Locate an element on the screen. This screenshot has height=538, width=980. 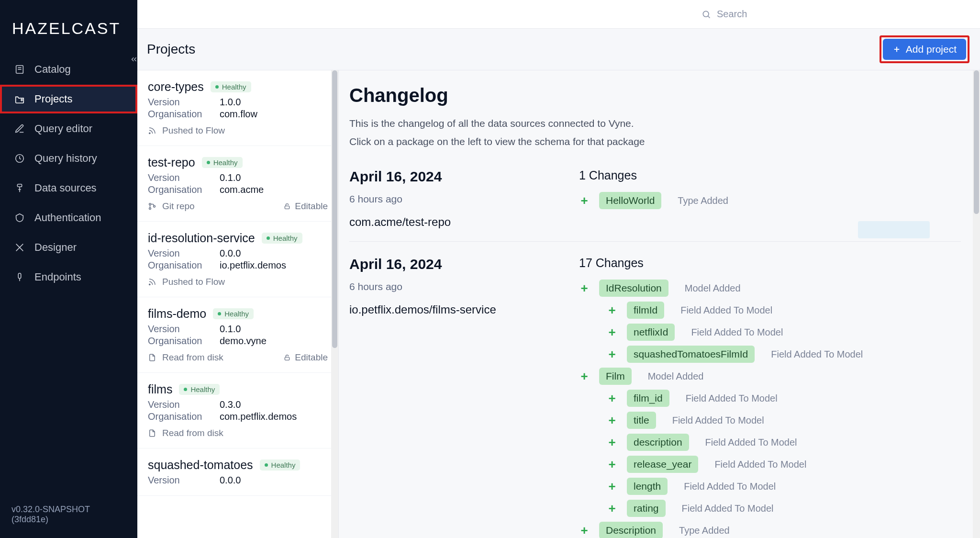
logo-wrap: HAZELCAST is located at coordinates (69, 26).